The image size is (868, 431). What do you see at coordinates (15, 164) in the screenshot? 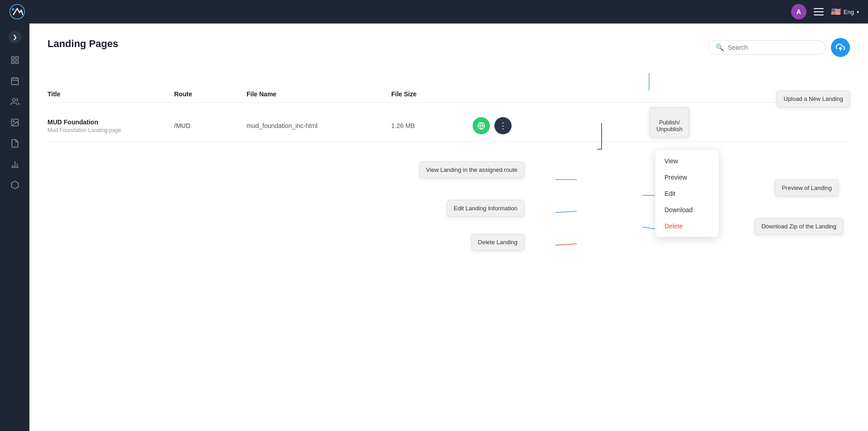
I see `sidebar-item-chart` at bounding box center [15, 164].